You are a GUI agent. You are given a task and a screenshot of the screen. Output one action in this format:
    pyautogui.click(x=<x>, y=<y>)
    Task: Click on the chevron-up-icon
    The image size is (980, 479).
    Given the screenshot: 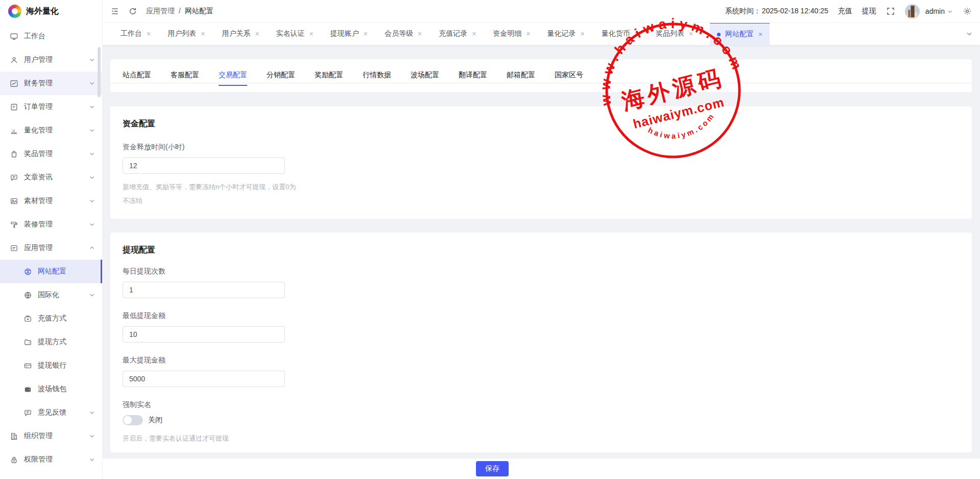 What is the action you would take?
    pyautogui.click(x=92, y=248)
    